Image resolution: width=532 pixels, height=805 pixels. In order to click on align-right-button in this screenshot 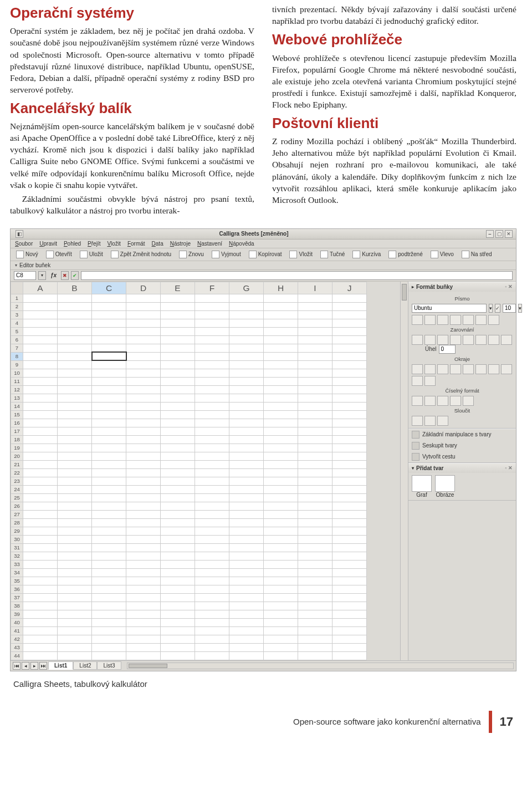, I will do `click(443, 340)`.